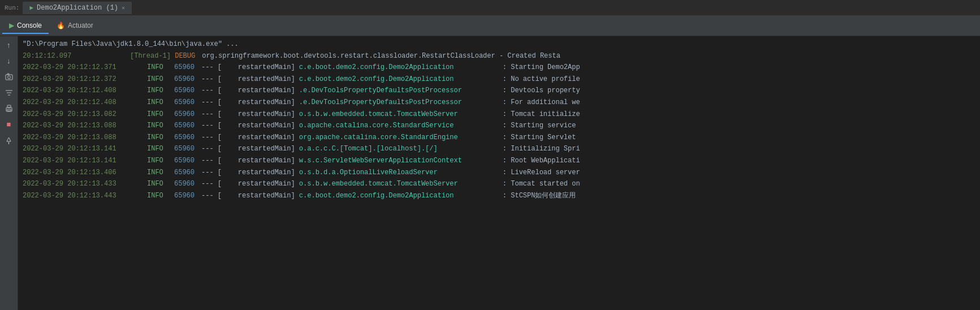 Image resolution: width=980 pixels, height=310 pixels. I want to click on log-logger-4: .e.DevToolsPropertyDefaultsPostProcessor, so click(401, 103).